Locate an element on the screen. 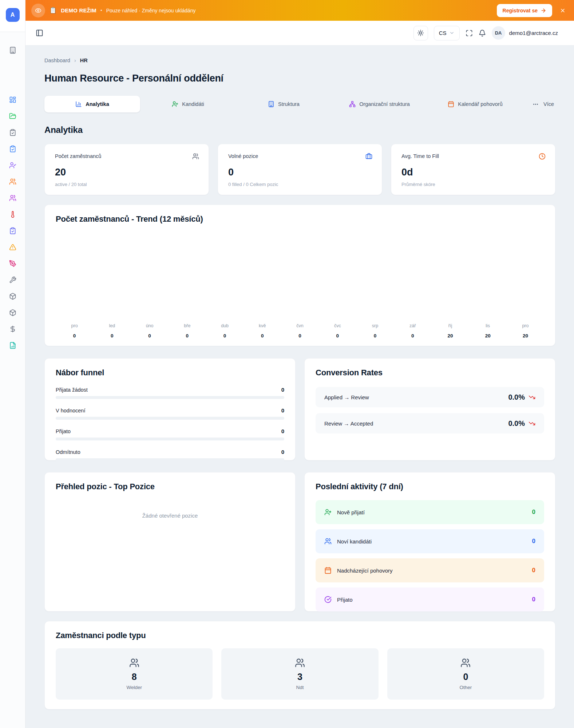 This screenshot has width=574, height=728. pen-tool-icon is located at coordinates (13, 264).